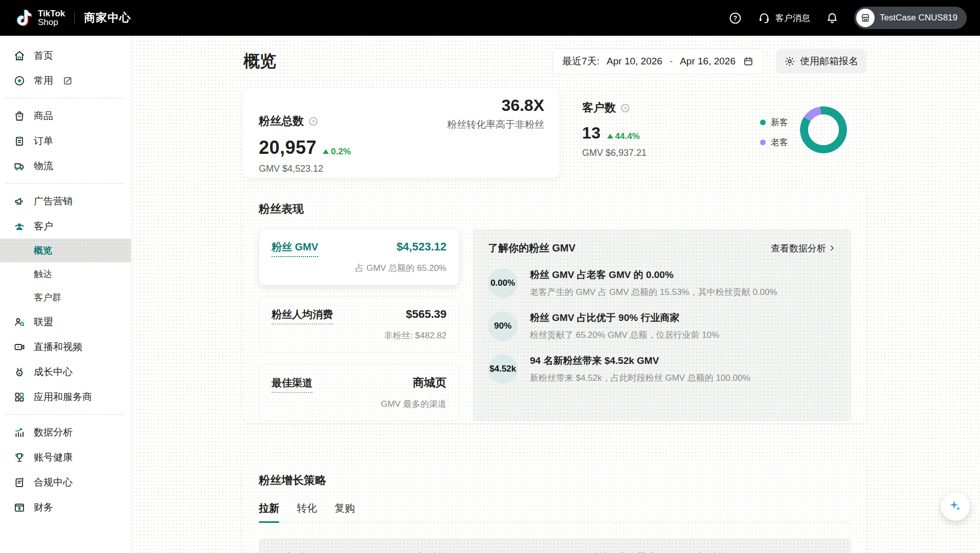  Describe the element at coordinates (790, 61) in the screenshot. I see `gear-icon` at that location.